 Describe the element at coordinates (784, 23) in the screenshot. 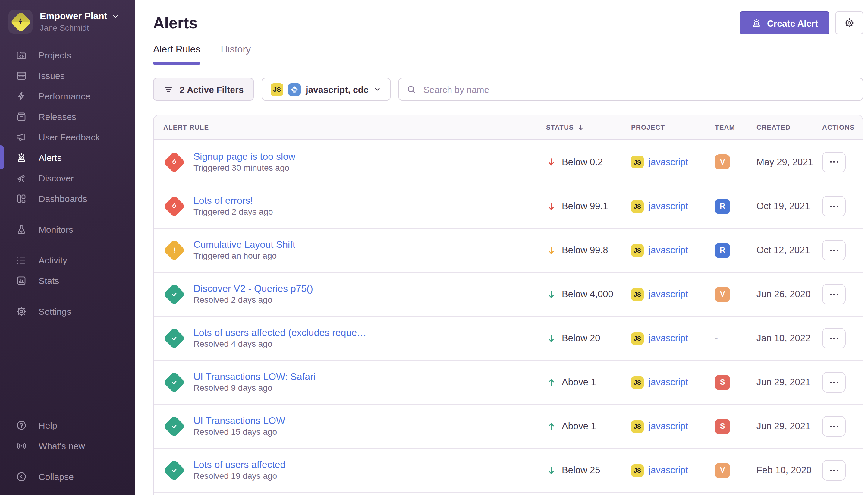

I see `create-alert-button: Create Alert` at that location.